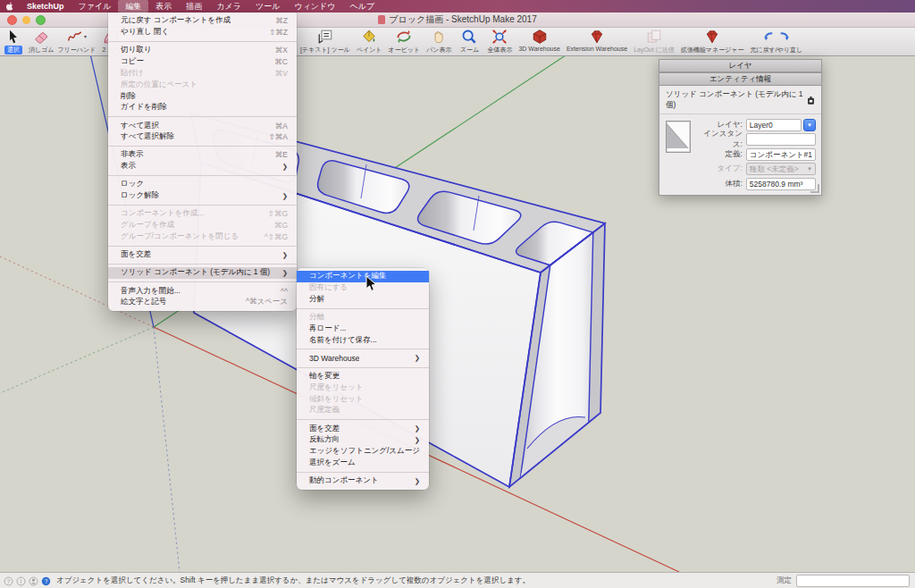  I want to click on edit-menu-item: 削除, so click(202, 97).